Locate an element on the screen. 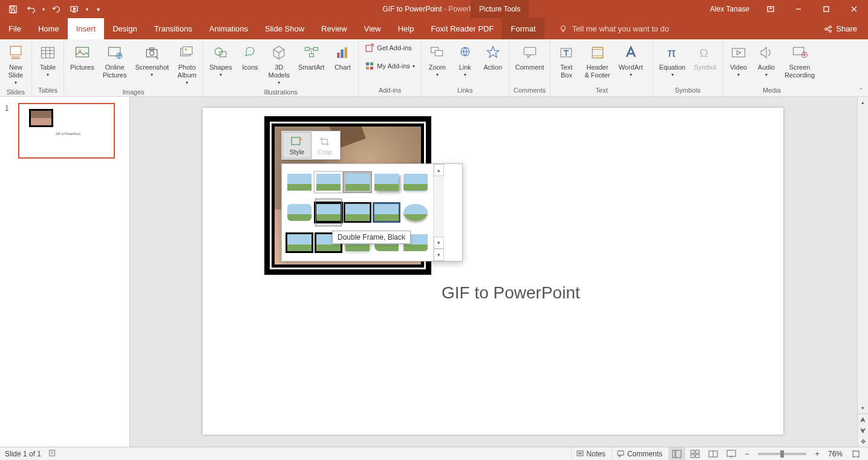 The width and height of the screenshot is (868, 460). tab-review: Review is located at coordinates (334, 29).